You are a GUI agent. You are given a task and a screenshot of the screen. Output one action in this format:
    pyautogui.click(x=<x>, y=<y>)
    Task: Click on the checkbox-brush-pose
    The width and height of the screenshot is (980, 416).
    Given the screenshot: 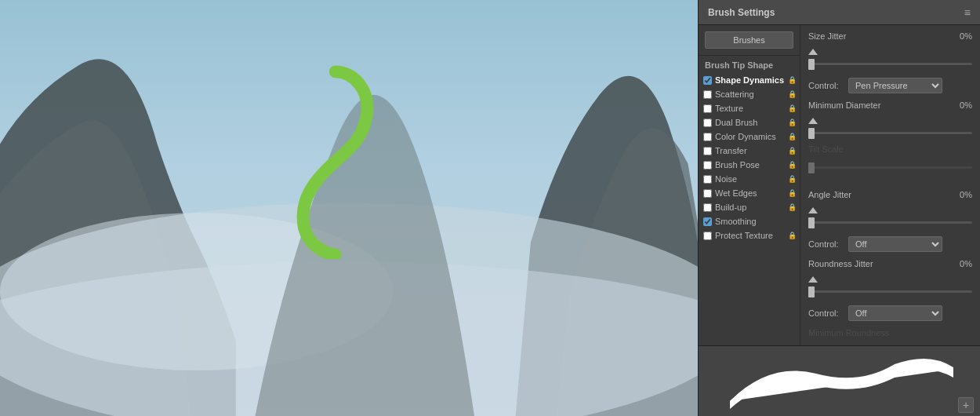 What is the action you would take?
    pyautogui.click(x=707, y=165)
    